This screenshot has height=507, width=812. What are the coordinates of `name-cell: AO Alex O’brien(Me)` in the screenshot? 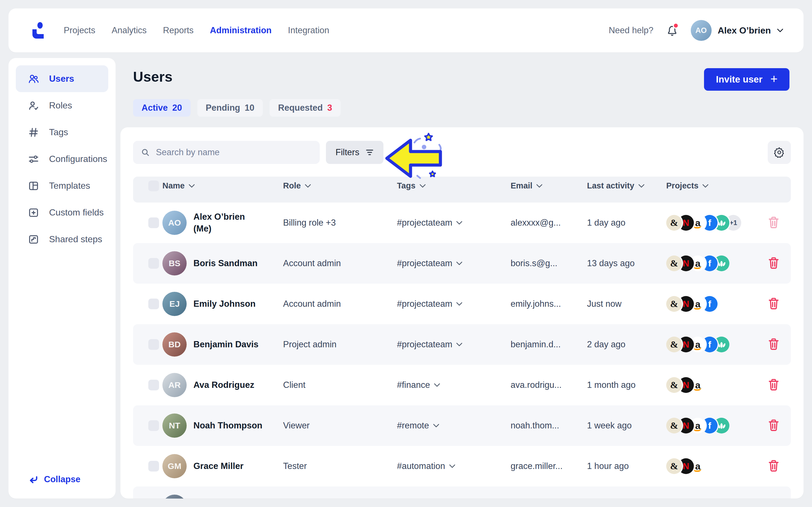 It's located at (223, 223).